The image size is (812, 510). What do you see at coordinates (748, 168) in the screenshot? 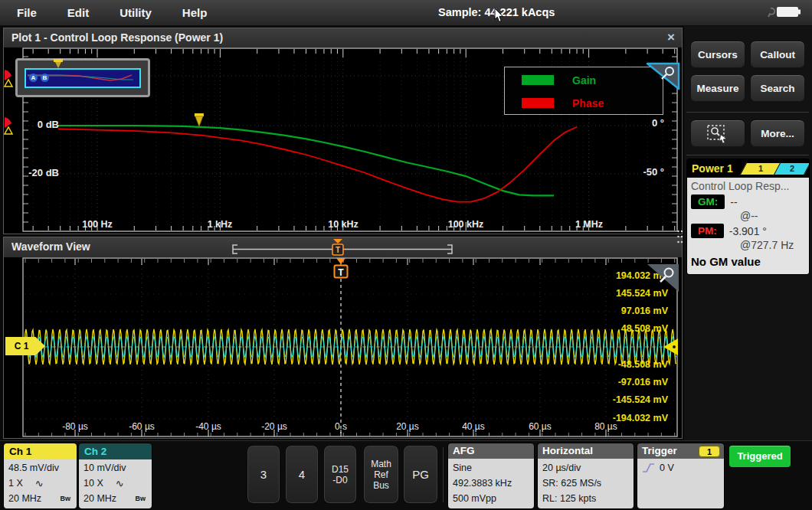
I see `power-badge-header: Power 1 1 2` at bounding box center [748, 168].